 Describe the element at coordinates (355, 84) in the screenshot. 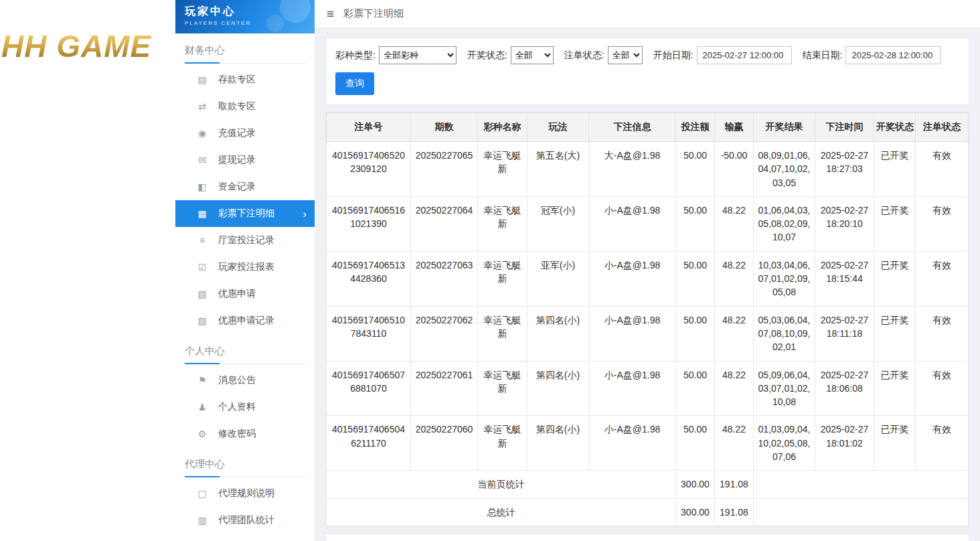

I see `query-button: 查询` at that location.